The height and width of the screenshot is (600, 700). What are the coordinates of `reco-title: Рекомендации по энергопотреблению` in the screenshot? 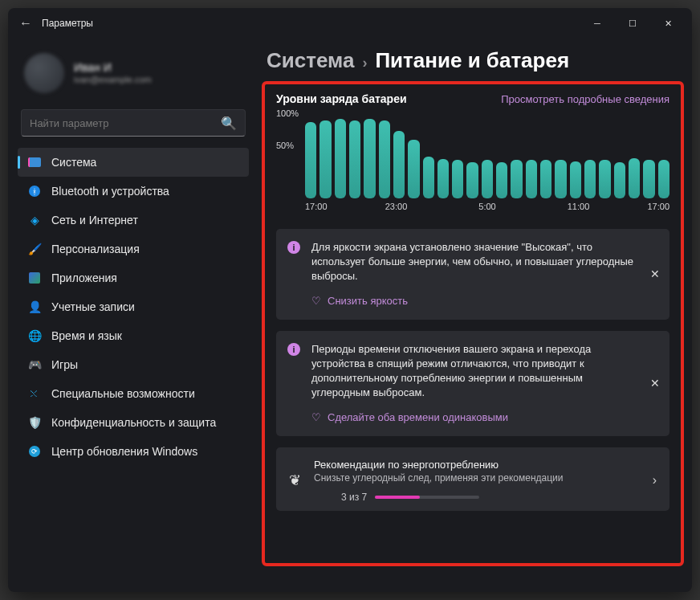 It's located at (477, 464).